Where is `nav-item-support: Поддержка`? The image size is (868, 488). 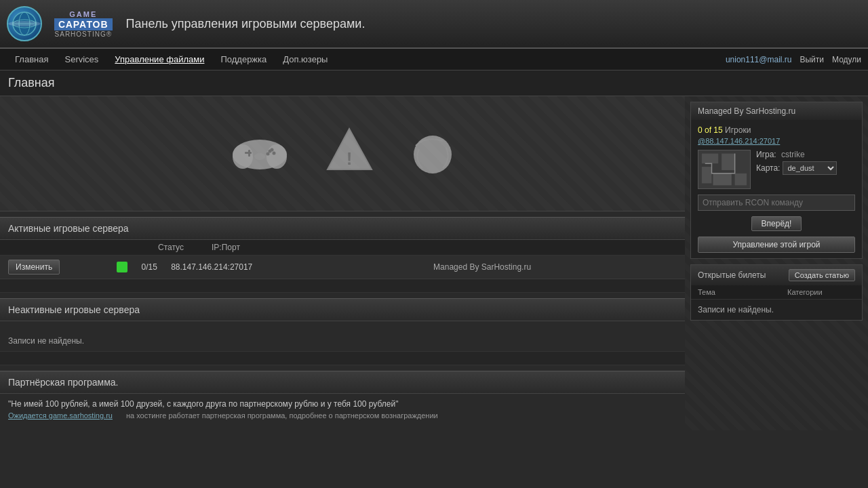
nav-item-support: Поддержка is located at coordinates (243, 60).